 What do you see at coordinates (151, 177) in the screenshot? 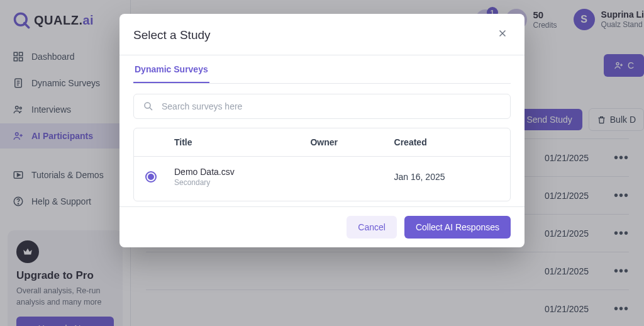
I see `study-radio` at bounding box center [151, 177].